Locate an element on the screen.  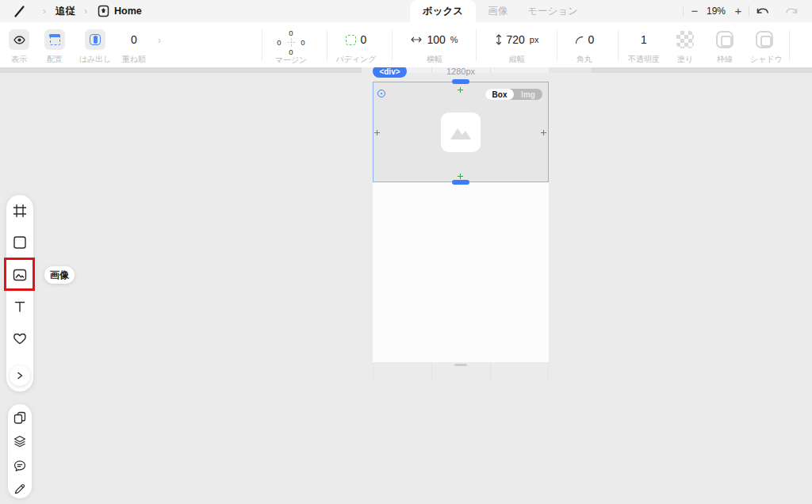
box-img-toggle: Box Img is located at coordinates (514, 94).